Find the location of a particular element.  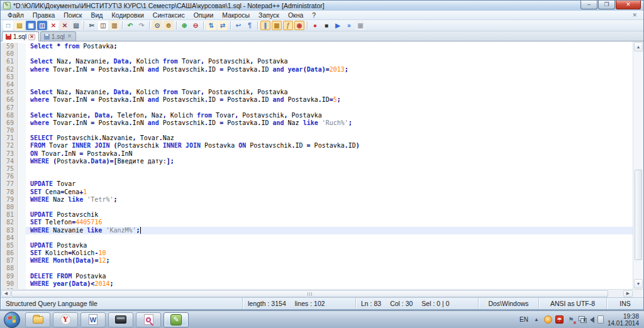

menubar-close-icon: ✕ is located at coordinates (635, 15).